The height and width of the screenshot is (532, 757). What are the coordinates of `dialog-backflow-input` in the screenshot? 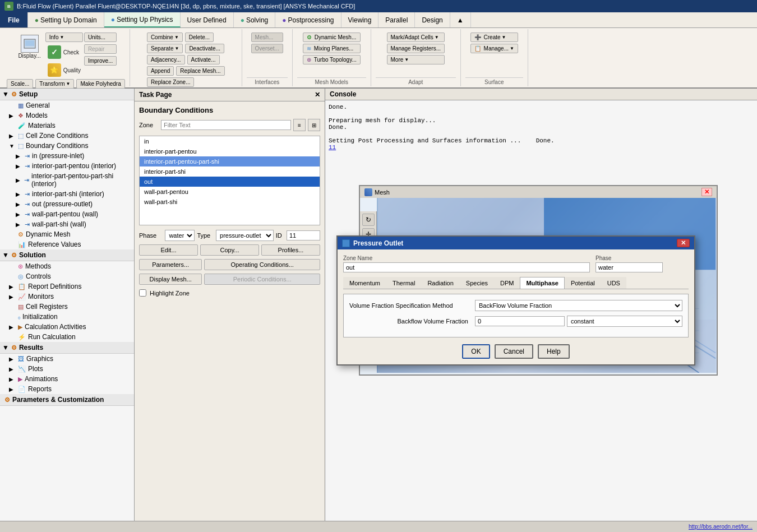 It's located at (520, 321).